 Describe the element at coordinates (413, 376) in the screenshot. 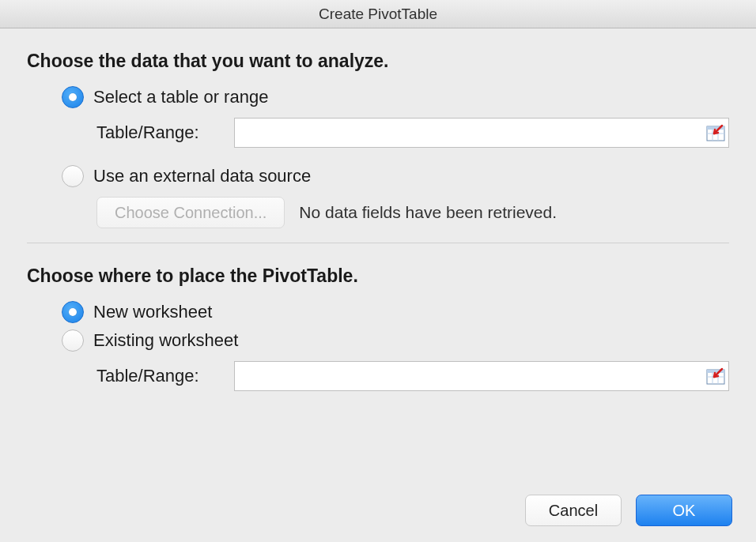

I see `field-row-table-range-dest: Table/Range:` at that location.